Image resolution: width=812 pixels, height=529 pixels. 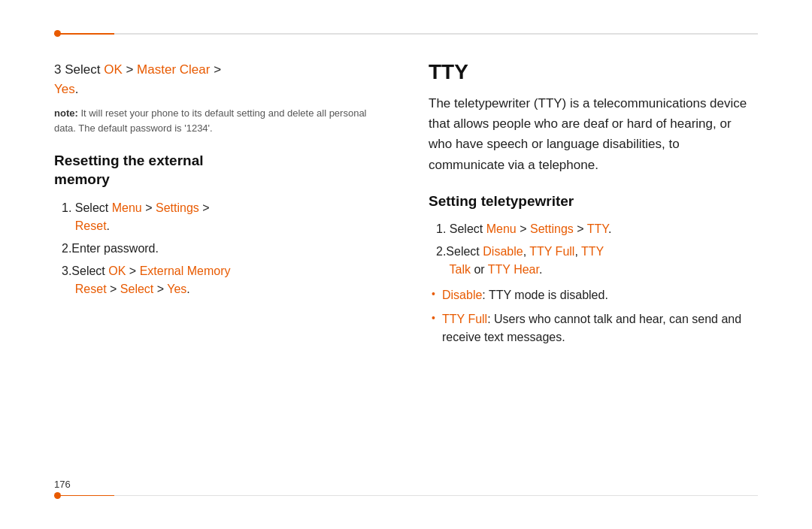 What do you see at coordinates (593, 134) in the screenshot?
I see `tty-description: The teletypewriter (TTY) is a telecommun…` at bounding box center [593, 134].